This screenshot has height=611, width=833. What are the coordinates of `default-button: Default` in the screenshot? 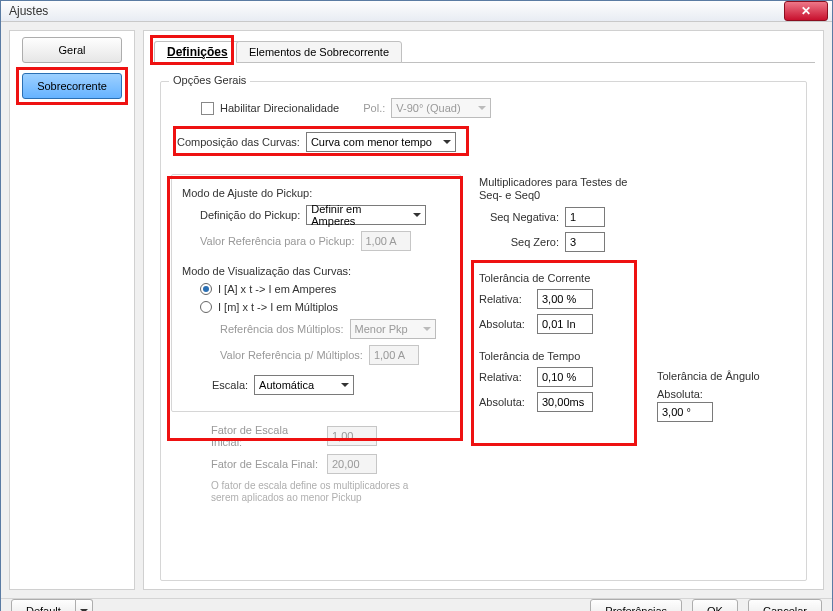 It's located at (44, 605).